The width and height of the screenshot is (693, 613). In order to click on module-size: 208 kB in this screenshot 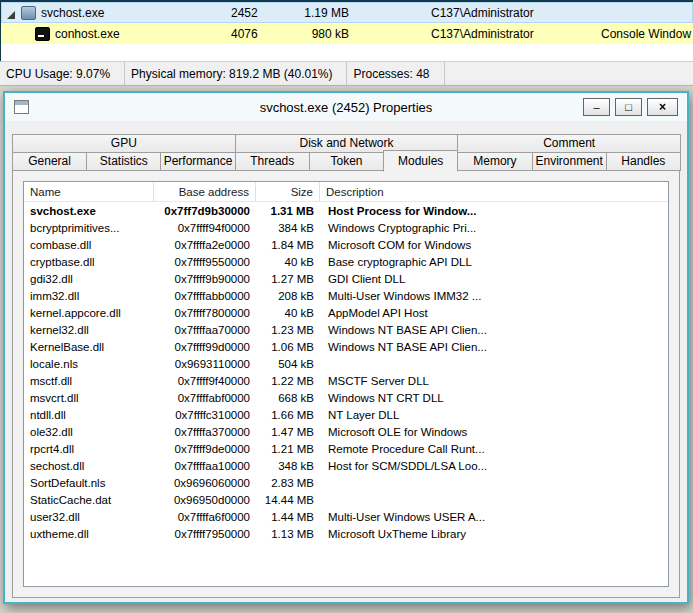, I will do `click(288, 296)`.